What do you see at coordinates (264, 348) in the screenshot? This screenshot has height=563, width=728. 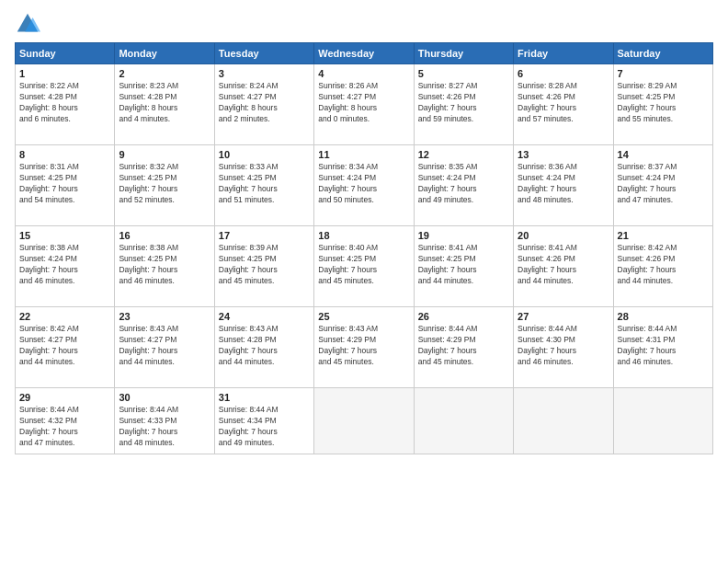 I see `day-cell: 24Sunrise: 8:43 AMSunset: 4:28 PMDayligh…` at bounding box center [264, 348].